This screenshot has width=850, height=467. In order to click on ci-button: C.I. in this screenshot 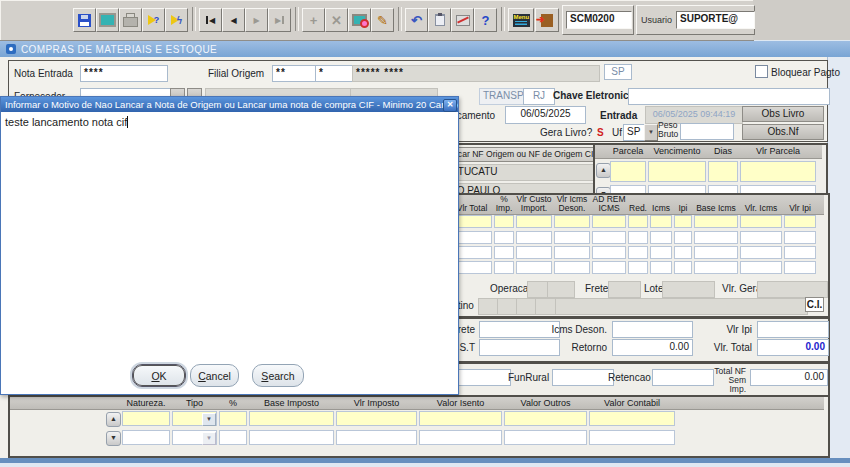, I will do `click(814, 304)`.